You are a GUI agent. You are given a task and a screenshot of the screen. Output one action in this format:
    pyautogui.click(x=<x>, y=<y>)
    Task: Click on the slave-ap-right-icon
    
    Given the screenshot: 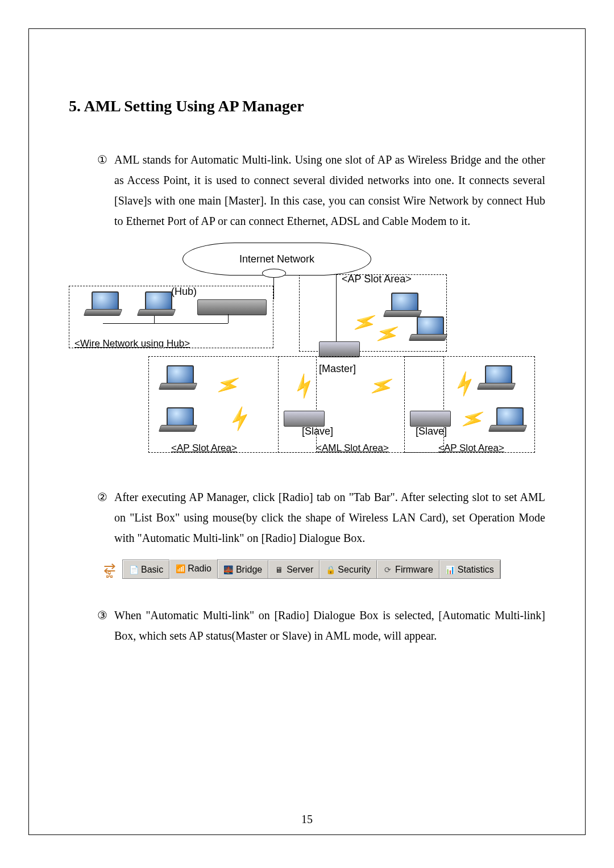 What is the action you would take?
    pyautogui.click(x=430, y=419)
    